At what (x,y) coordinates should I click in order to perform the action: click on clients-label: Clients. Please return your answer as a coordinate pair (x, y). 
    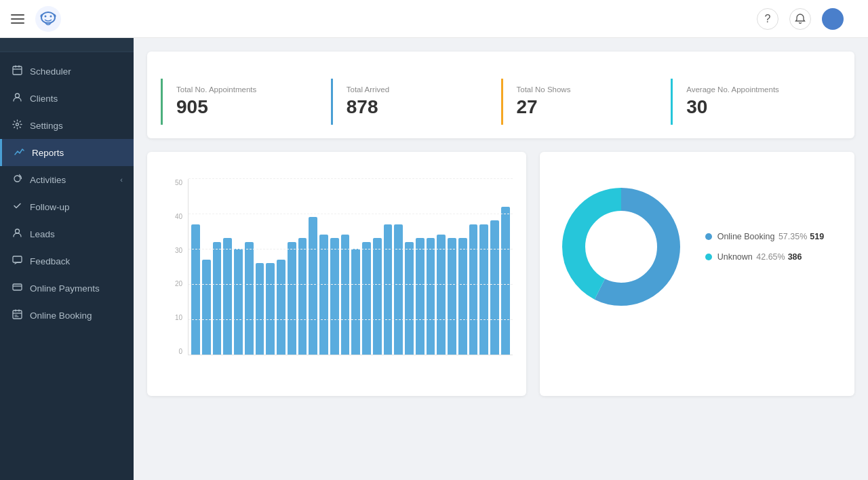
    Looking at the image, I should click on (43, 99).